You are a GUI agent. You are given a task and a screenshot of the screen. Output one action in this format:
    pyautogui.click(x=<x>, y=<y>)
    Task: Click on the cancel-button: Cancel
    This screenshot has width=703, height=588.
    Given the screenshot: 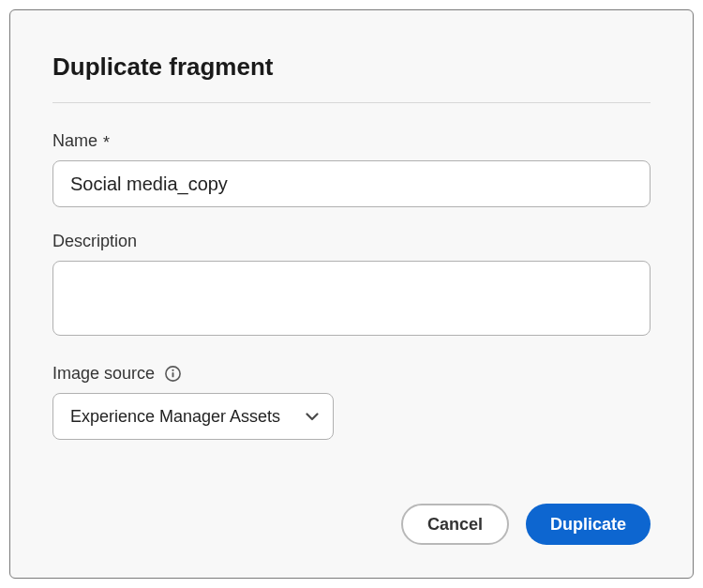 What is the action you would take?
    pyautogui.click(x=456, y=524)
    